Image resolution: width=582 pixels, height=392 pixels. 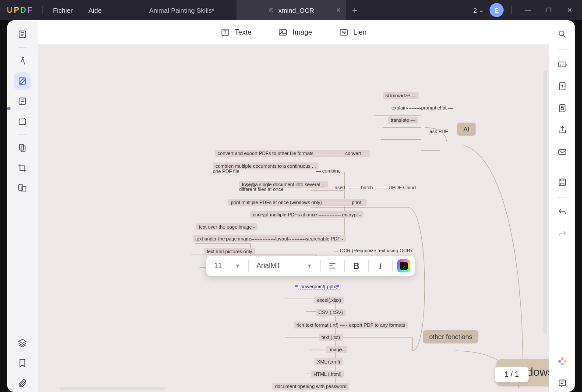 What do you see at coordinates (295, 32) in the screenshot?
I see `image-tool: Image` at bounding box center [295, 32].